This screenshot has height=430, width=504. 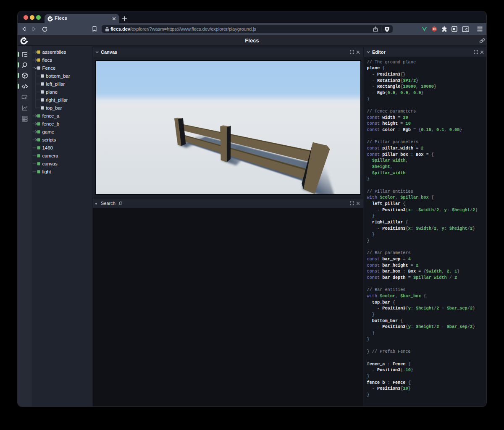 I want to click on svg-text: flecs, so click(x=47, y=60).